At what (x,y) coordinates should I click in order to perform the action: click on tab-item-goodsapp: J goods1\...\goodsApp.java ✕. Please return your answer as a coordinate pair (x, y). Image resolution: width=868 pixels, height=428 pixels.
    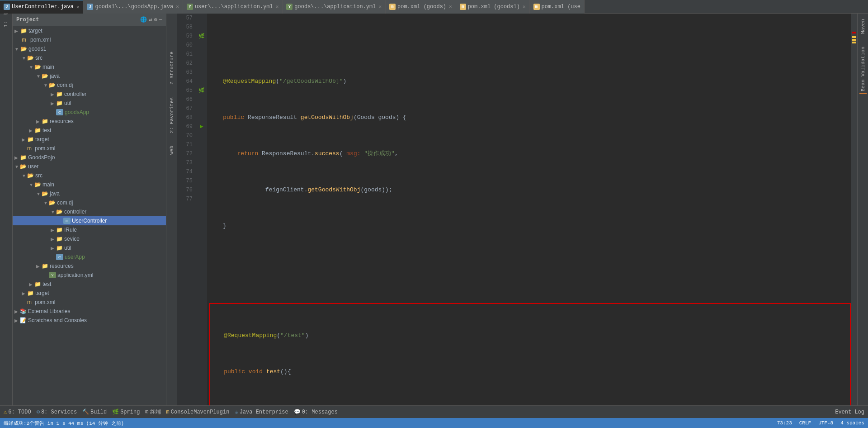
    Looking at the image, I should click on (133, 7).